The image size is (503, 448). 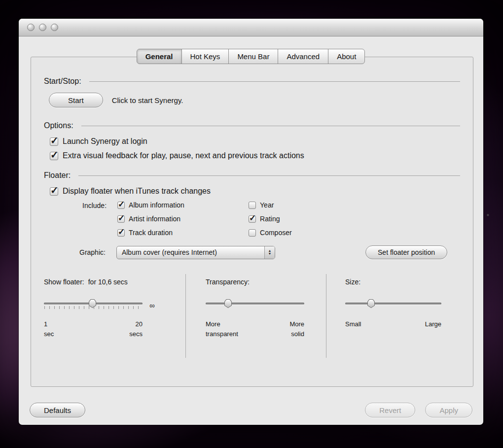 I want to click on tab-hot-keys: Hot Keys, so click(x=205, y=56).